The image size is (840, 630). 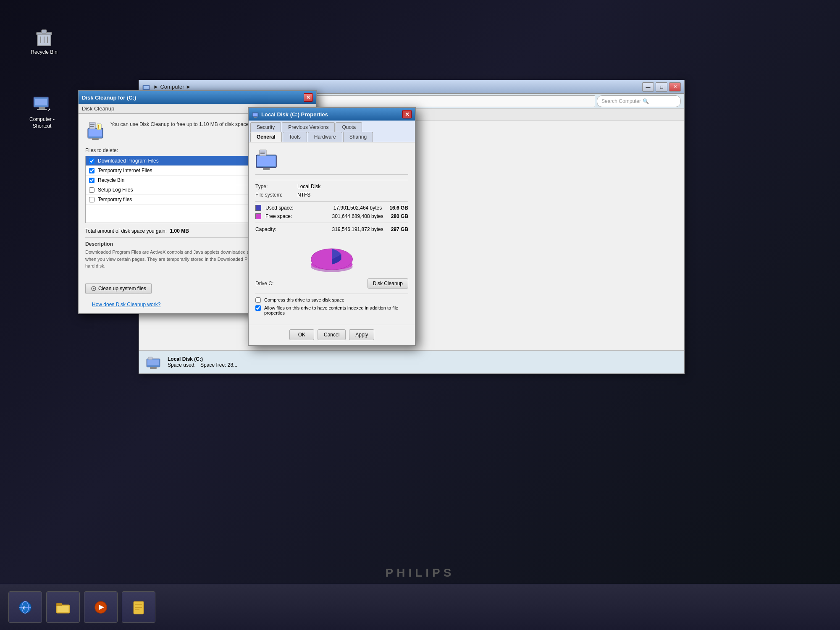 I want to click on filesystem-label: File system:, so click(x=276, y=195).